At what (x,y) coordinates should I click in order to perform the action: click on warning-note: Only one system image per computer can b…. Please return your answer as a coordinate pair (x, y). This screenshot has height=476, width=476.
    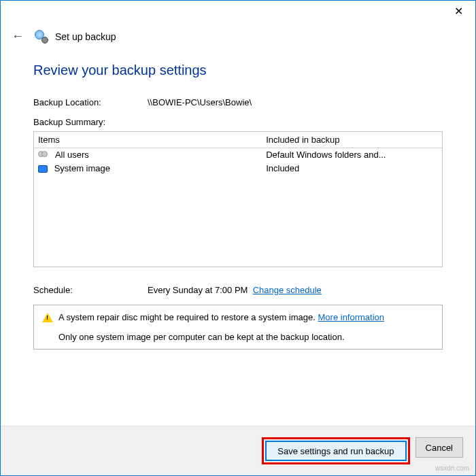
    Looking at the image, I should click on (238, 337).